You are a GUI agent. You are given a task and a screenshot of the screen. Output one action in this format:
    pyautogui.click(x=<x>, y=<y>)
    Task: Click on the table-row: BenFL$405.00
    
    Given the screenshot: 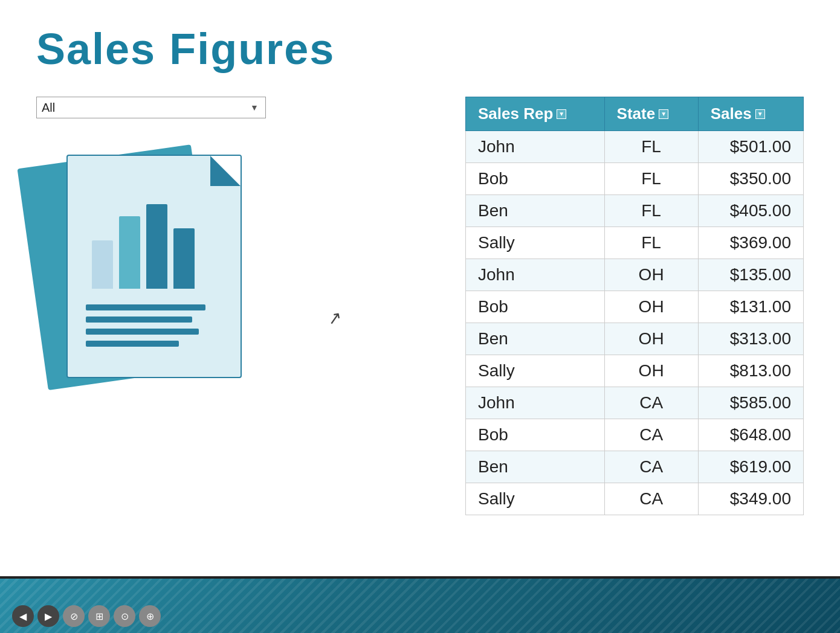 What is the action you would take?
    pyautogui.click(x=635, y=211)
    